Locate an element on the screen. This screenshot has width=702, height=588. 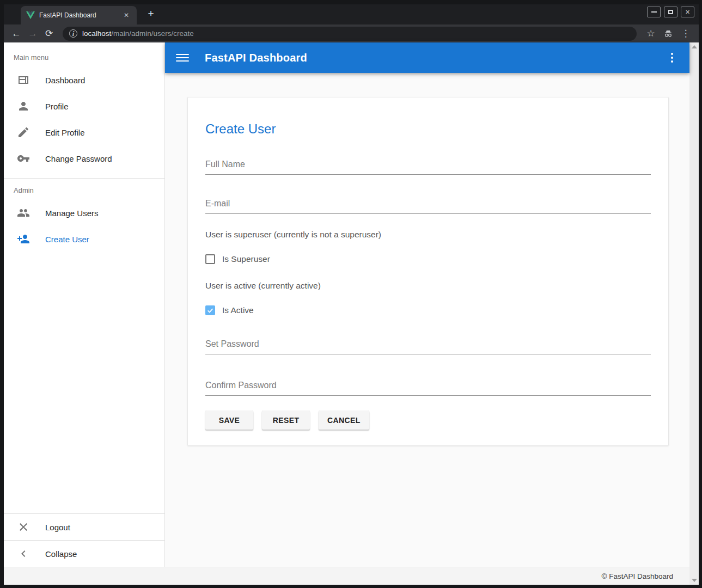
new-tab-button: + is located at coordinates (151, 14).